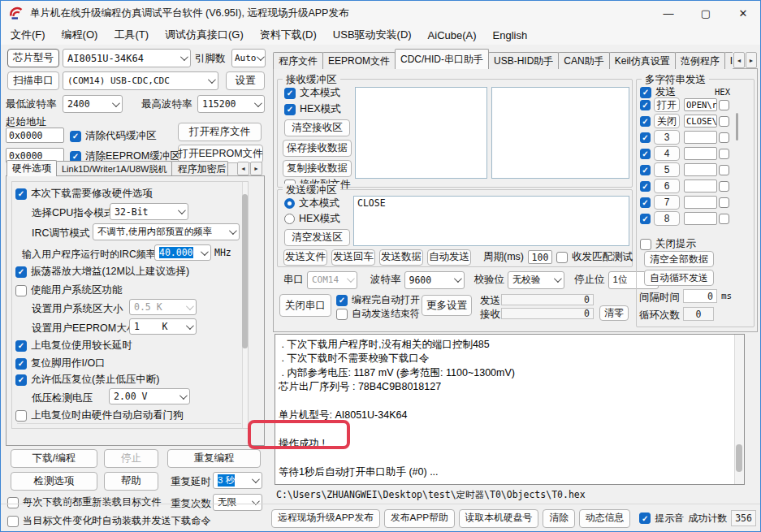 The height and width of the screenshot is (532, 761). I want to click on multi-row-send-button: 关闭, so click(667, 121).